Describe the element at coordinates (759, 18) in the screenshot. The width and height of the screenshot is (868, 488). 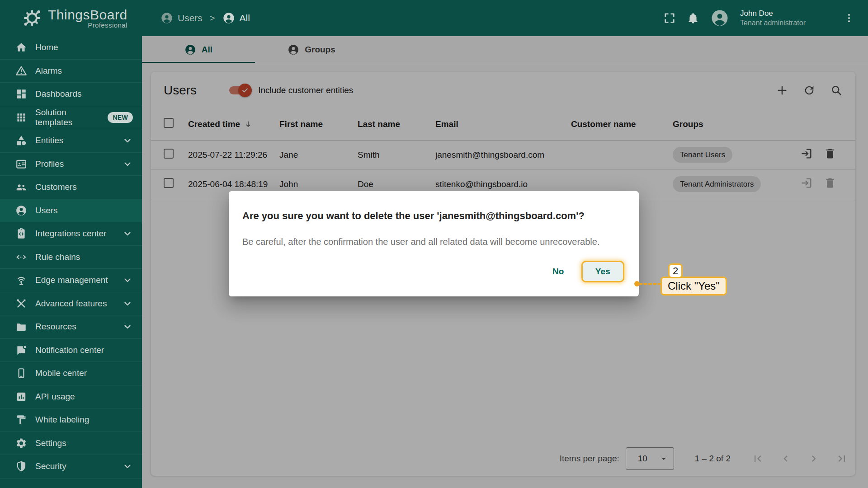
I see `header-actions: John Doe Tenant administrator` at that location.